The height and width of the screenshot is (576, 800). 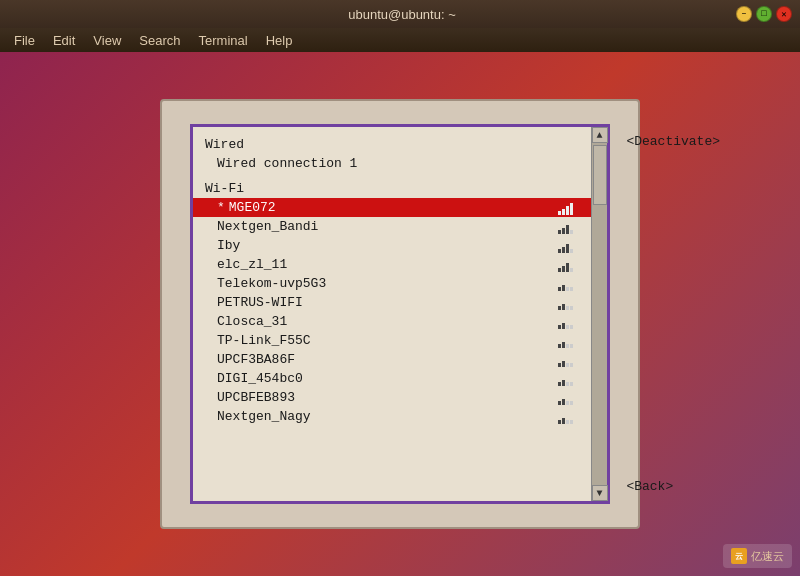 What do you see at coordinates (160, 40) in the screenshot?
I see `menu-search: Search` at bounding box center [160, 40].